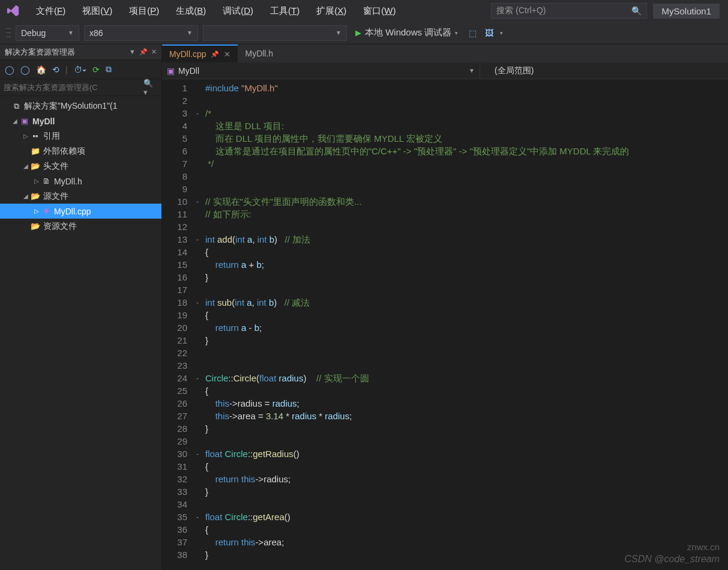 Image resolution: width=728 pixels, height=570 pixels. I want to click on tab-mydll-cpp: MyDll.cpp 📌 ✕, so click(200, 53).